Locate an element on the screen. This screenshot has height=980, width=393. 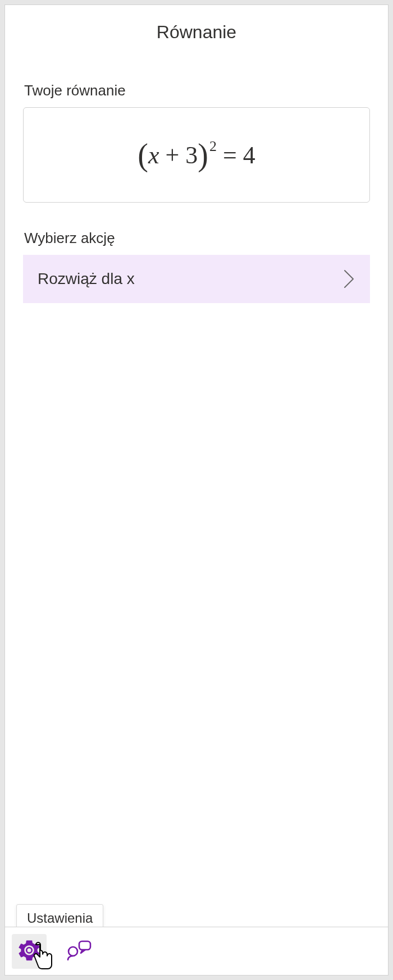
equation-display: (x + 3)2 = 4 is located at coordinates (196, 155).